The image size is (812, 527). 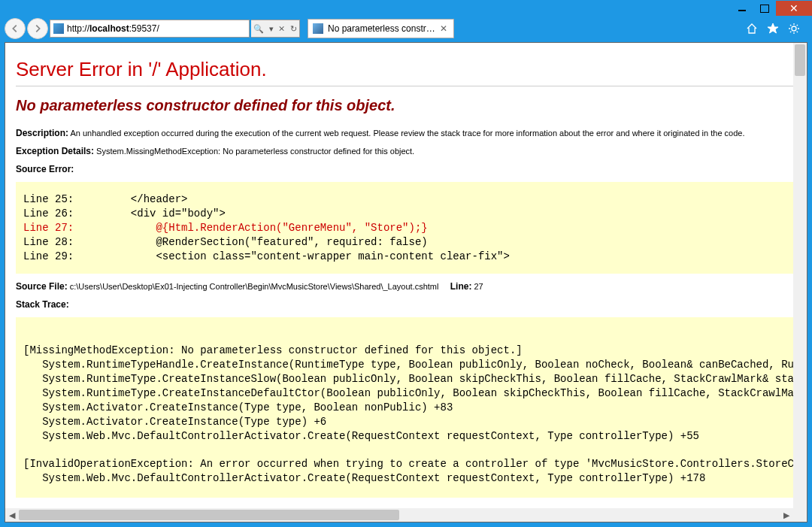 What do you see at coordinates (742, 8) in the screenshot?
I see `minimize-button` at bounding box center [742, 8].